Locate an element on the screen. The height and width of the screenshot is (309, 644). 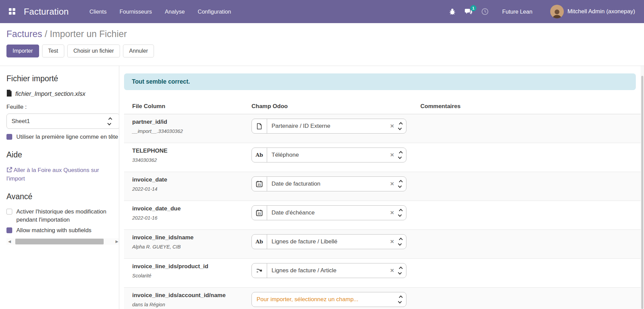
odoo-field-value: Date d'échéance is located at coordinates (328, 213).